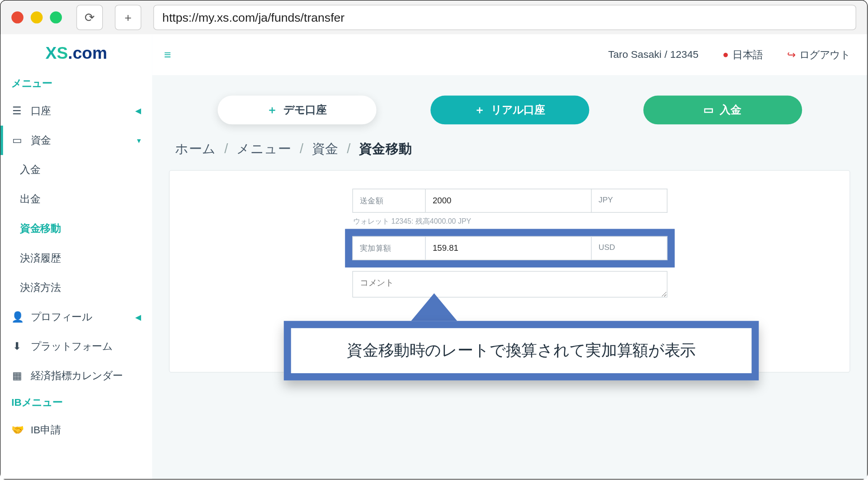  What do you see at coordinates (510, 249) in the screenshot?
I see `actual-amount-row: 実加算額 159.81 USD` at bounding box center [510, 249].